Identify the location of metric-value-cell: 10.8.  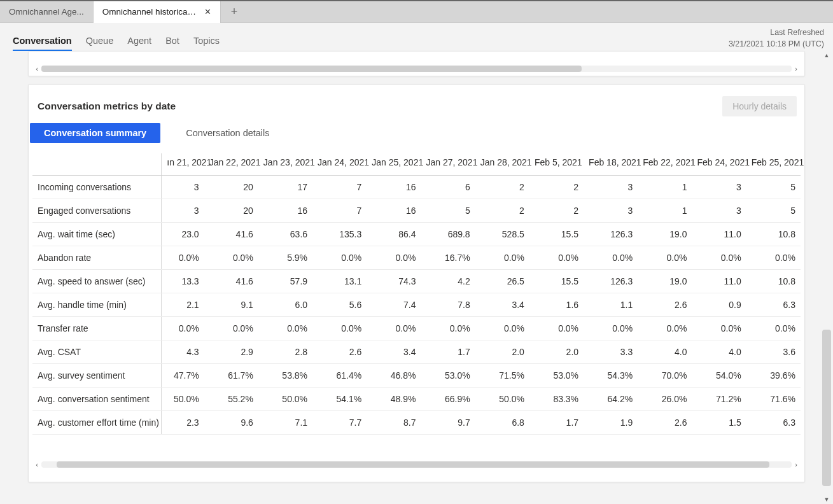
(774, 234).